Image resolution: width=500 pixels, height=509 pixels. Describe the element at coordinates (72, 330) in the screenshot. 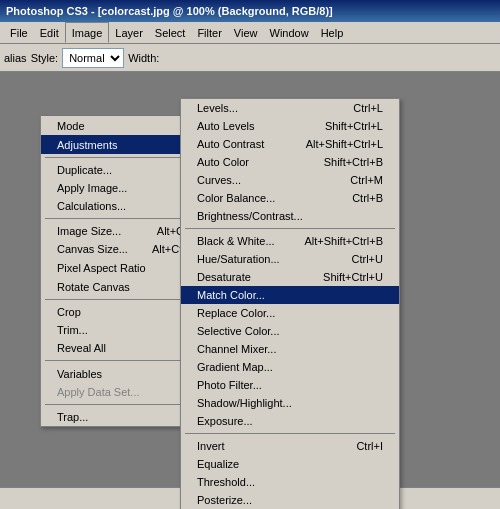

I see `trim-label: Trim...` at that location.